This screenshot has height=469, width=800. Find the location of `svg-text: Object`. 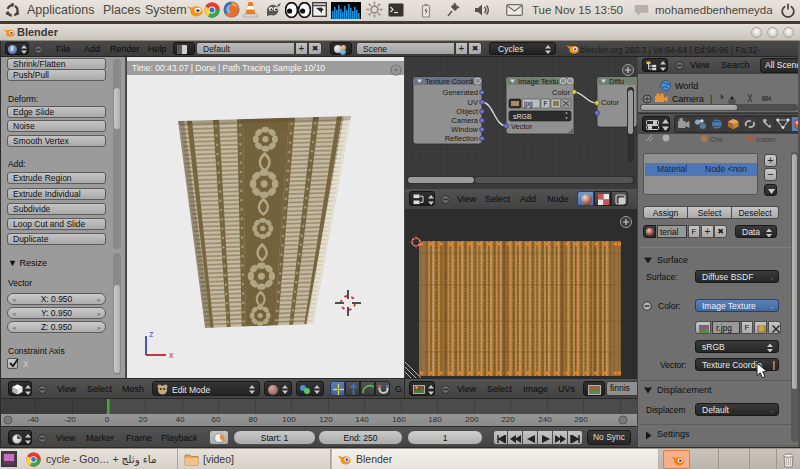

svg-text: Object is located at coordinates (468, 112).